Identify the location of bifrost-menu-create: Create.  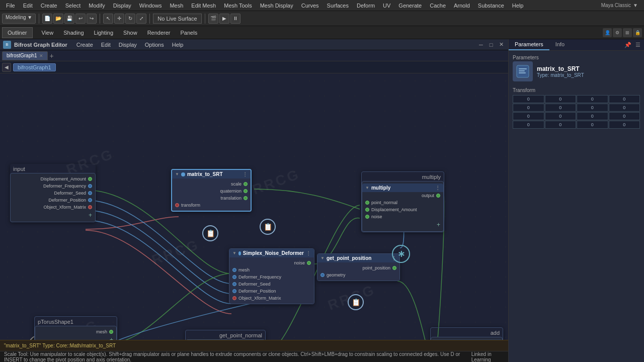
(85, 45).